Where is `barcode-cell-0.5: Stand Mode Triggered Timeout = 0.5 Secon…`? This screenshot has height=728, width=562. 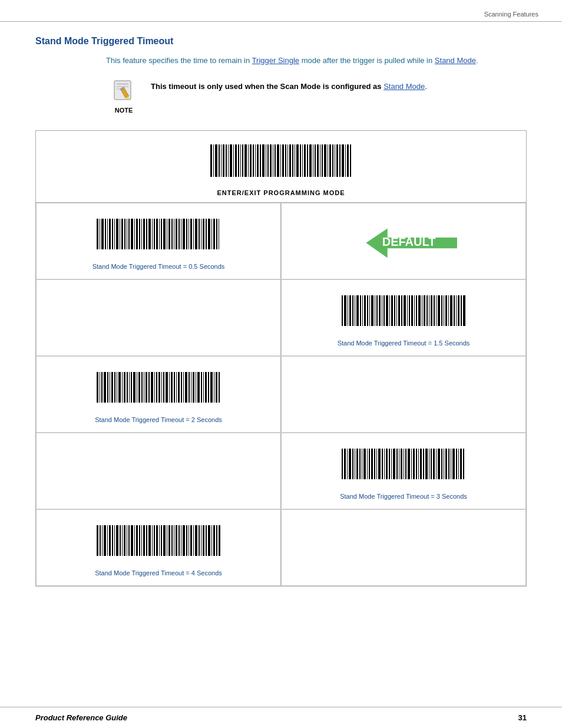
barcode-cell-0.5: Stand Mode Triggered Timeout = 0.5 Secon… is located at coordinates (158, 241).